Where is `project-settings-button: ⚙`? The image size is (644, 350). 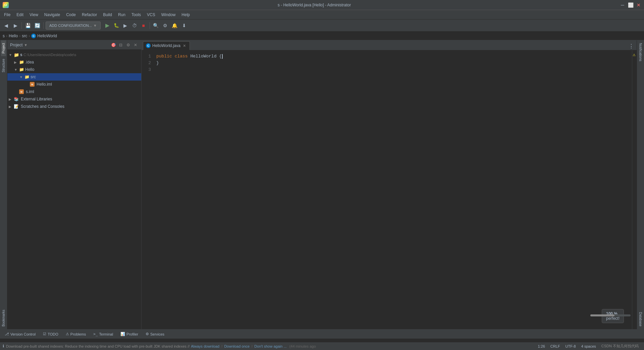
project-settings-button: ⚙ is located at coordinates (128, 45).